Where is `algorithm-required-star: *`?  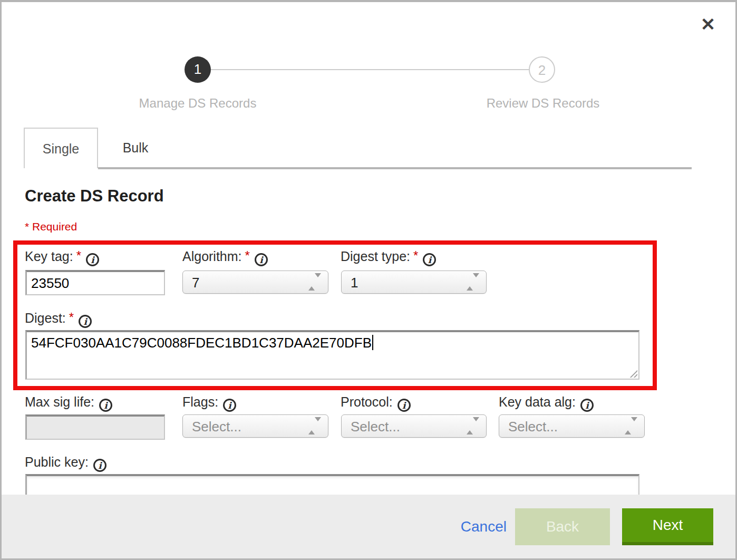 algorithm-required-star: * is located at coordinates (248, 255).